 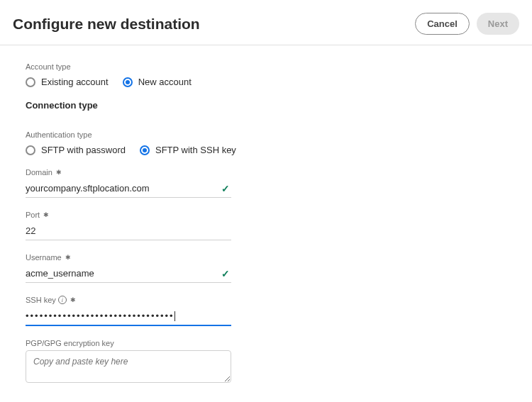 What do you see at coordinates (75, 82) in the screenshot?
I see `radio-label: Existing account` at bounding box center [75, 82].